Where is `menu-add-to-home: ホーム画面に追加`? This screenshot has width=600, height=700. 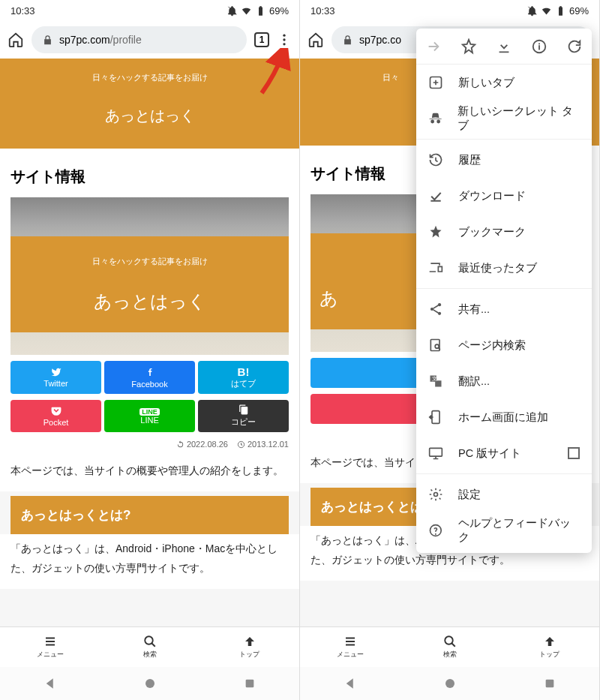 menu-add-to-home: ホーム画面に追加 is located at coordinates (504, 417).